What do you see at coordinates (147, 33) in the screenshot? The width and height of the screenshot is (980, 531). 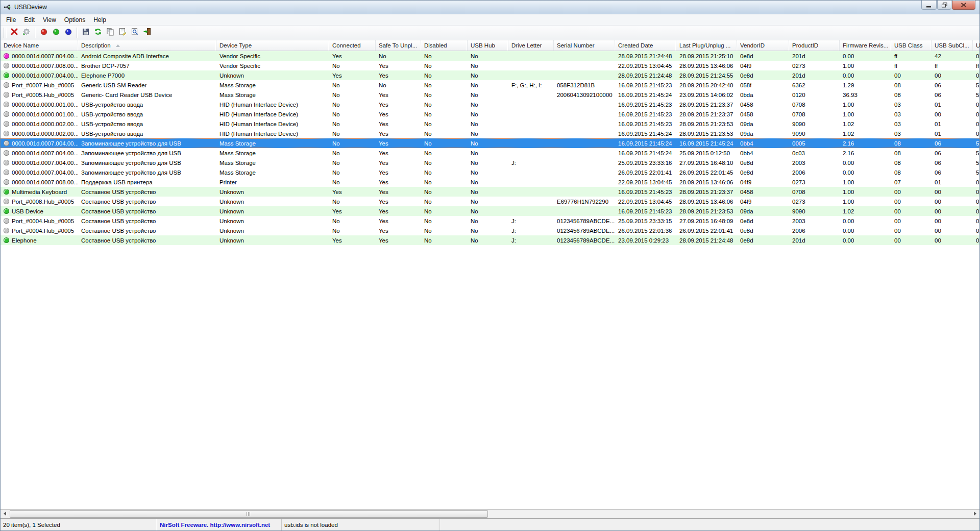 I see `exit-button` at bounding box center [147, 33].